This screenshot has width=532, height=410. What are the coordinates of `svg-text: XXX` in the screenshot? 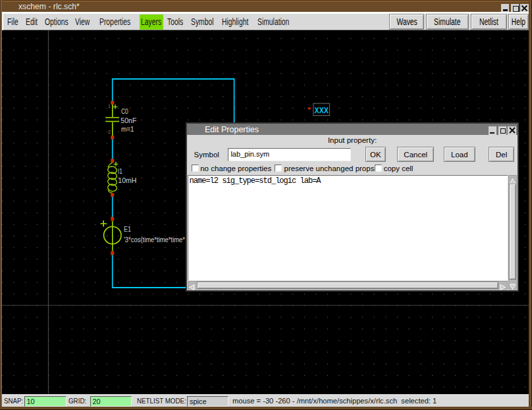 It's located at (322, 111).